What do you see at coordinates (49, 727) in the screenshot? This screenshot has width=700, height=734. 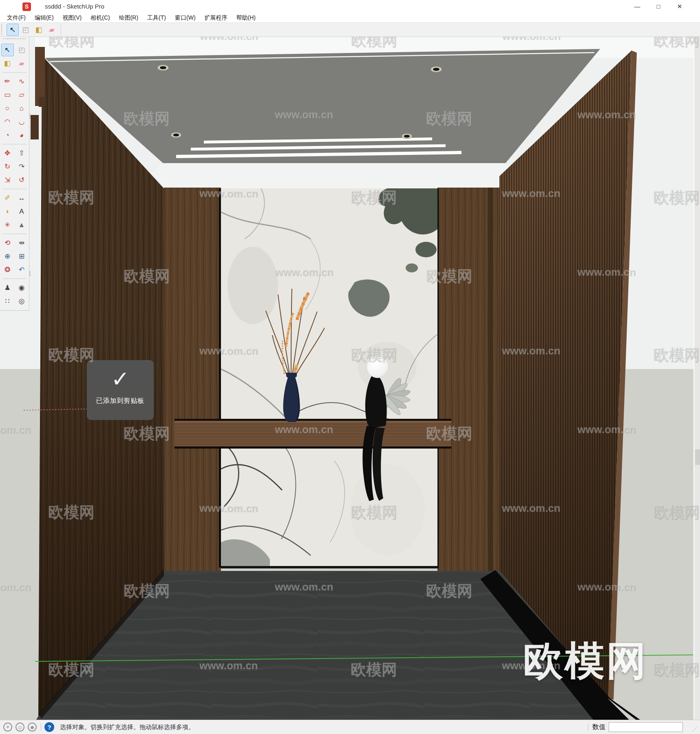 I see `help-icon: ?` at bounding box center [49, 727].